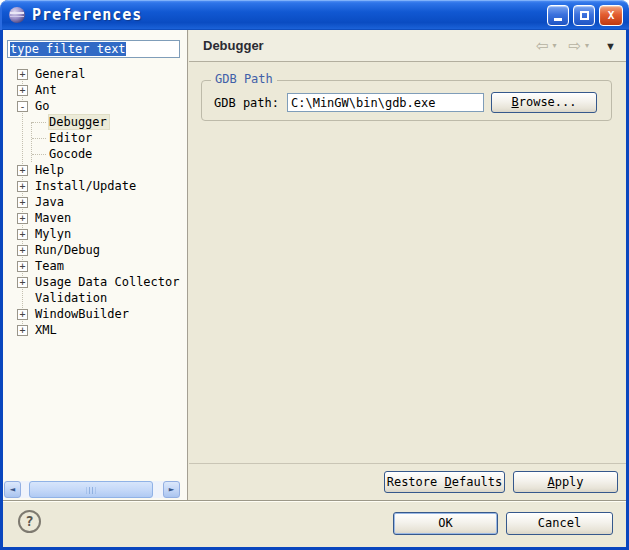 The image size is (629, 550). What do you see at coordinates (43, 106) in the screenshot?
I see `tree-item-label: Go` at bounding box center [43, 106].